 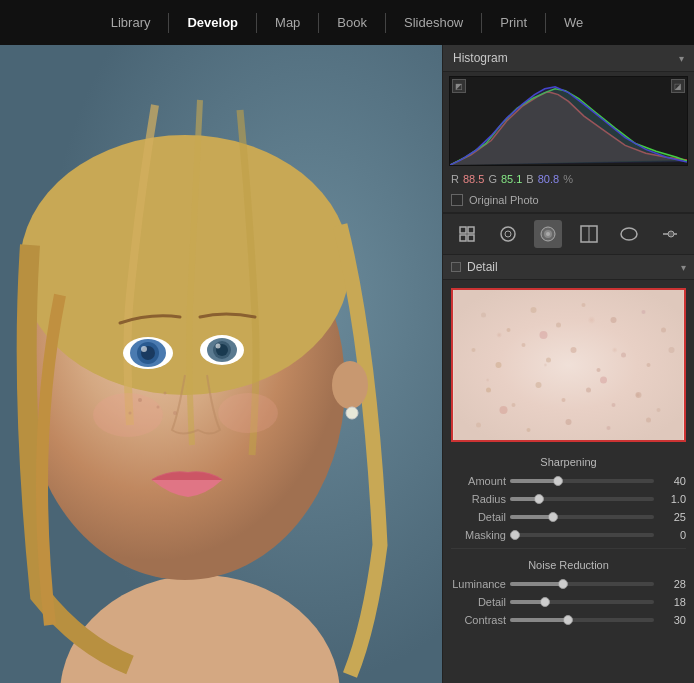 What do you see at coordinates (482, 267) in the screenshot?
I see `detail-title: Detail` at bounding box center [482, 267].